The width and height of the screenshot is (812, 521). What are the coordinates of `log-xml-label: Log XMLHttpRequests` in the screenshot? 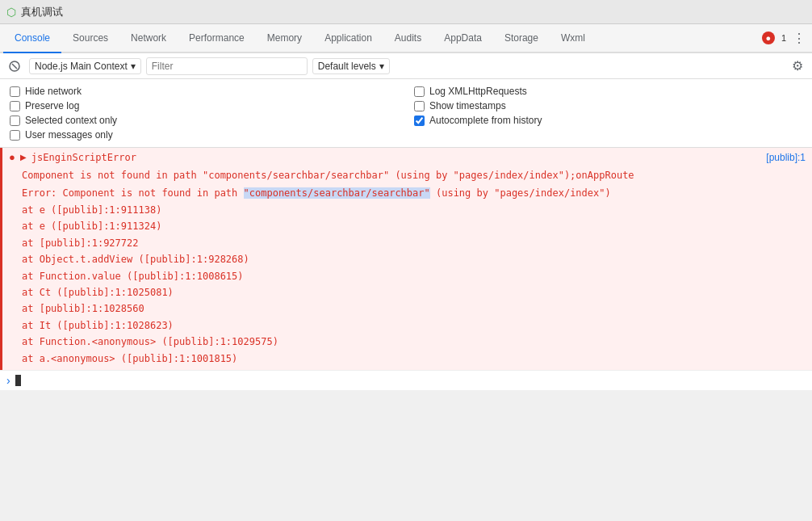 It's located at (478, 91).